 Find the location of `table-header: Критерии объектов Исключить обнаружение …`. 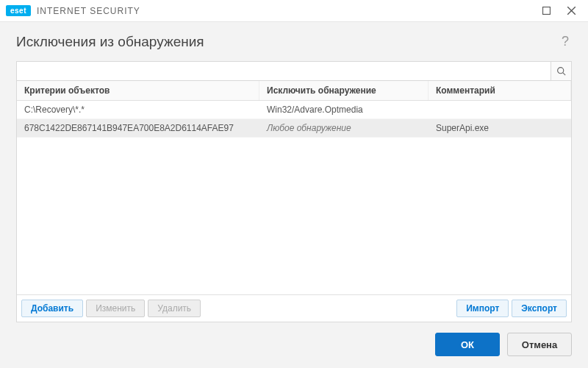

table-header: Критерии объектов Исключить обнаружение … is located at coordinates (294, 91).